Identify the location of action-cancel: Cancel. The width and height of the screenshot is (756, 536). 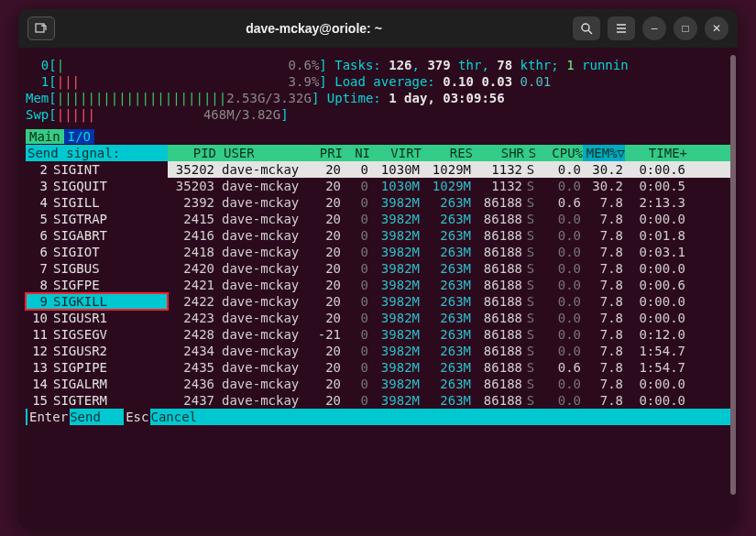
(174, 417).